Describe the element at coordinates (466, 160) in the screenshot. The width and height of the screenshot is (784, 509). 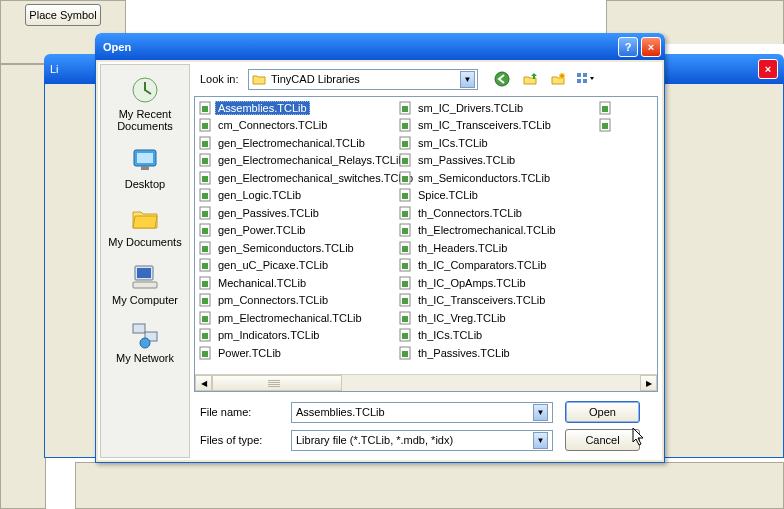
I see `file-name: sm_Passives.TCLib` at that location.